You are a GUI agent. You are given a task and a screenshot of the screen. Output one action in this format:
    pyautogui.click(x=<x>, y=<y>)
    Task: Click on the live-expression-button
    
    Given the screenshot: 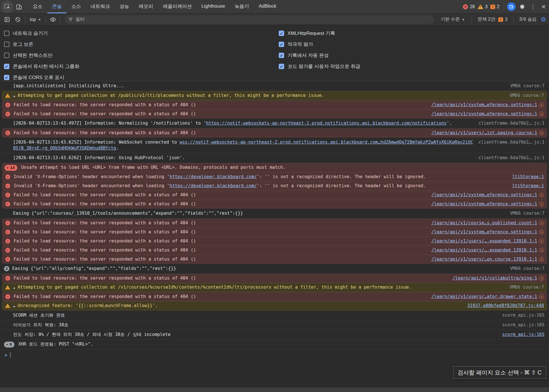 What is the action you would take?
    pyautogui.click(x=53, y=20)
    